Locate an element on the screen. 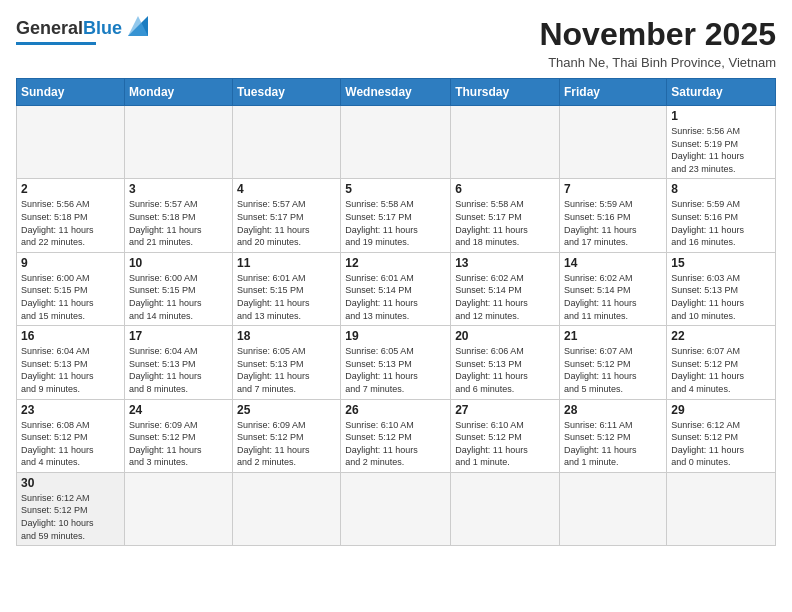 Image resolution: width=792 pixels, height=612 pixels. month-title: November 2025 is located at coordinates (658, 34).